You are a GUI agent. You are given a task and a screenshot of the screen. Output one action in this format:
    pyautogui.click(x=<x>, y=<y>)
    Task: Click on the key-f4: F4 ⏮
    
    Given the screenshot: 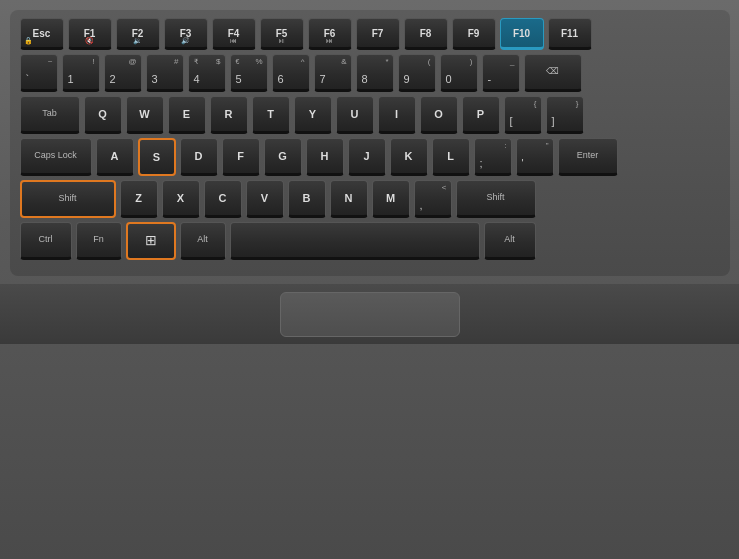 What is the action you would take?
    pyautogui.click(x=234, y=34)
    